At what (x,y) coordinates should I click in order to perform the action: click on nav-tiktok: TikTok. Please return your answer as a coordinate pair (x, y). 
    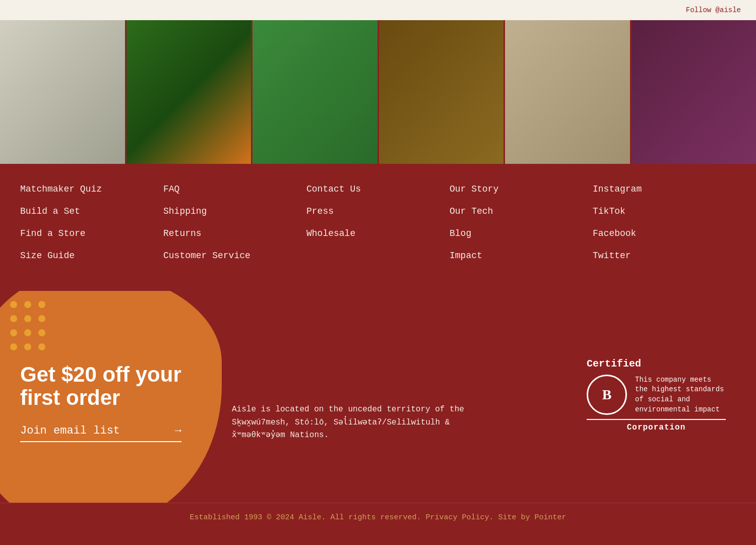
    Looking at the image, I should click on (664, 211).